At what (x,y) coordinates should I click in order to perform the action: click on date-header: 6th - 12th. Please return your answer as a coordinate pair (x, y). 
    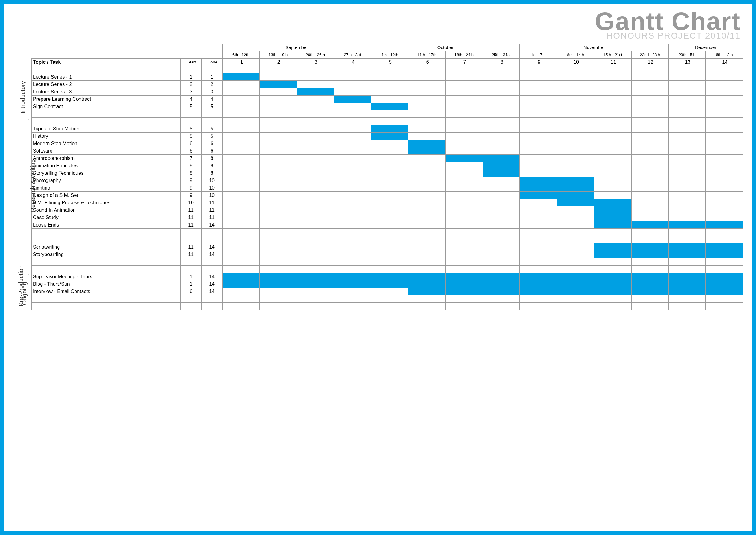
    Looking at the image, I should click on (241, 55).